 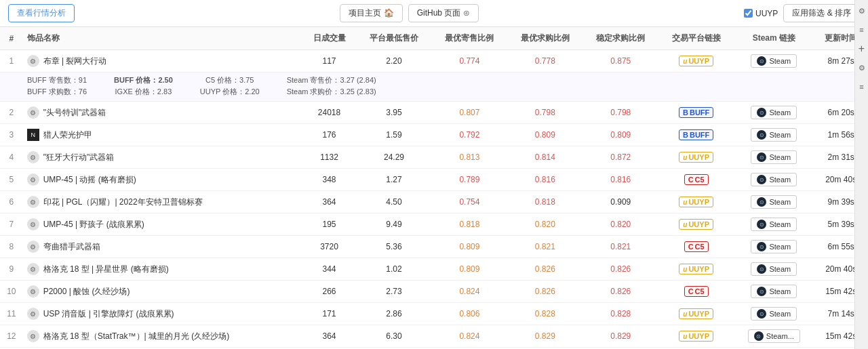 I want to click on sidebar-icon-4: ≡, so click(x=862, y=87).